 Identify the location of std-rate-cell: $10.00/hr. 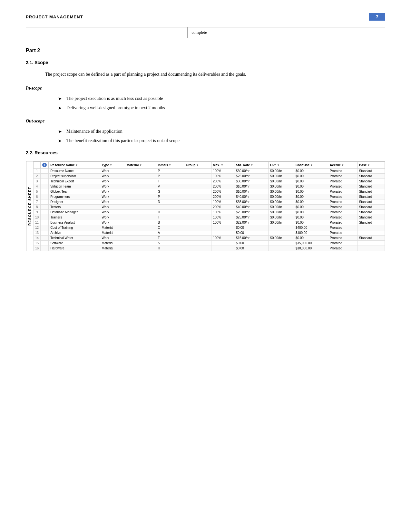
(251, 187).